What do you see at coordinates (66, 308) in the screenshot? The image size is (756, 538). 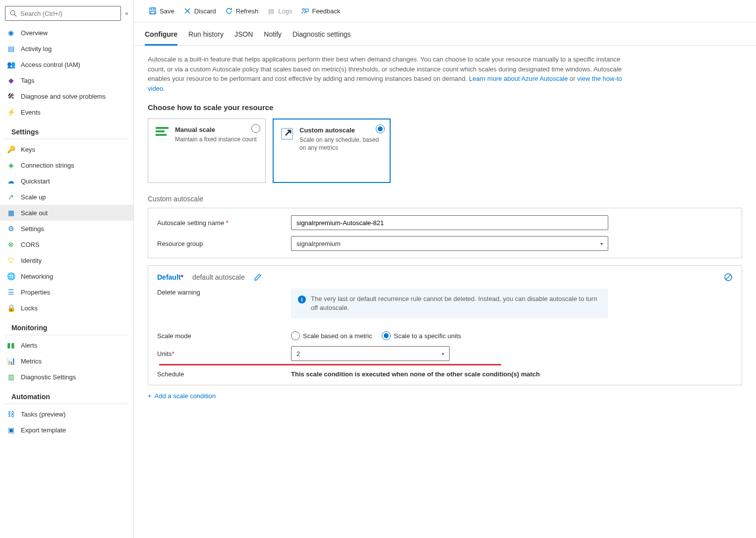 I see `sidebar-item-locks: 🔒Locks` at bounding box center [66, 308].